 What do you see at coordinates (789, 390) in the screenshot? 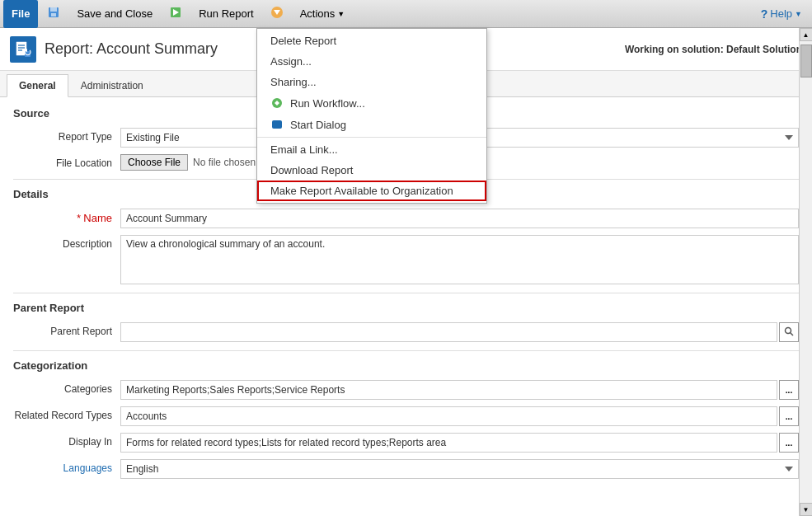
I see `categories-more-button: ...` at bounding box center [789, 390].